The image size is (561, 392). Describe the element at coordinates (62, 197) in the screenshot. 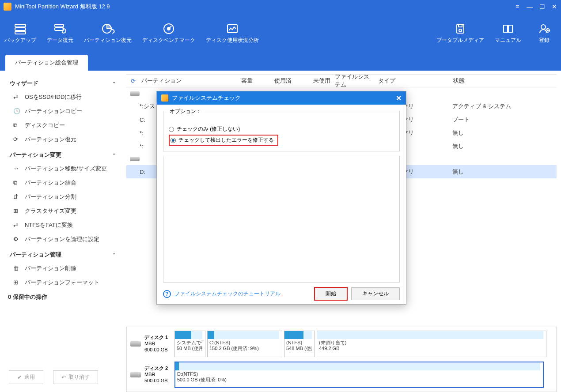

I see `sidebar-item: ⇵パーティション分割` at that location.